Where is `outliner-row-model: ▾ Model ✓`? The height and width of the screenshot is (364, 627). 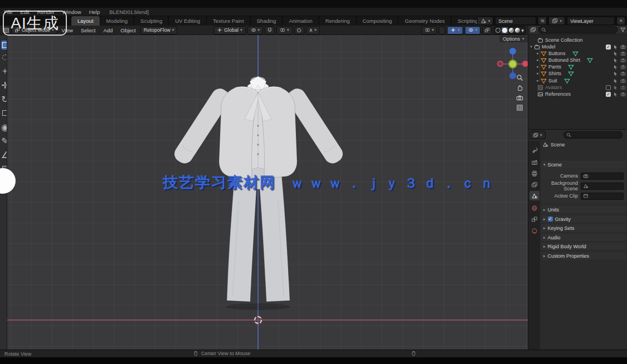 outliner-row-model: ▾ Model ✓ is located at coordinates (577, 47).